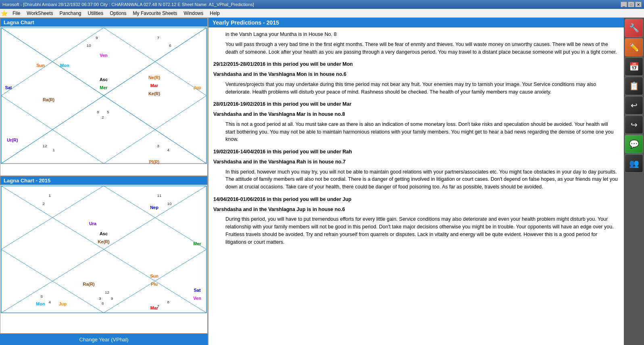 This screenshot has width=644, height=345. What do you see at coordinates (154, 162) in the screenshot?
I see `svg-text: Pl(R)` at bounding box center [154, 162].